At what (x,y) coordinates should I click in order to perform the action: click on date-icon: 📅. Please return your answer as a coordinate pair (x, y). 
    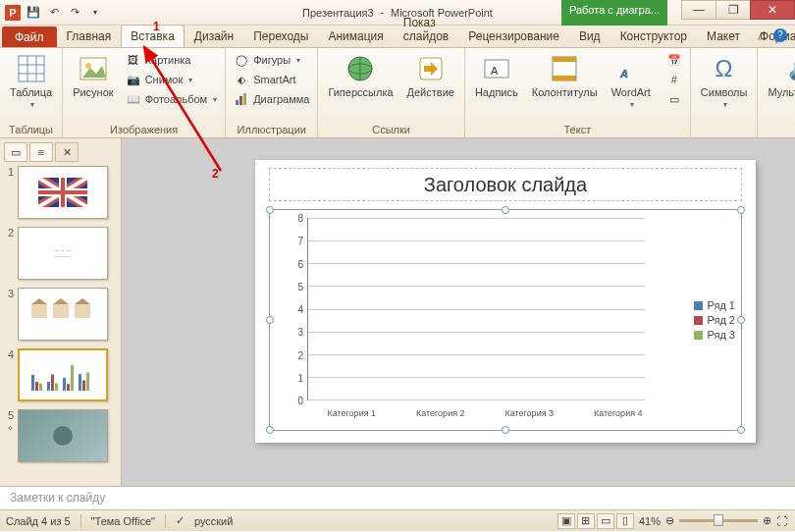
    Looking at the image, I should click on (674, 60).